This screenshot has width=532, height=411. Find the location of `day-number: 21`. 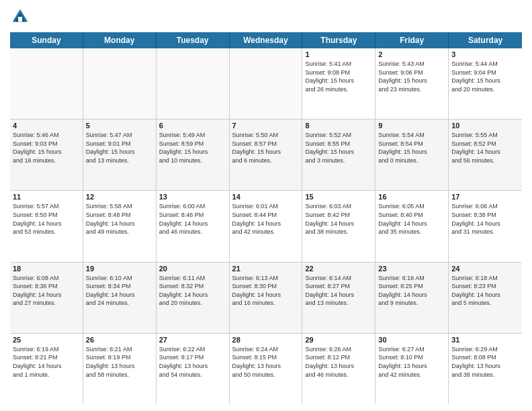

day-number: 21 is located at coordinates (266, 269).